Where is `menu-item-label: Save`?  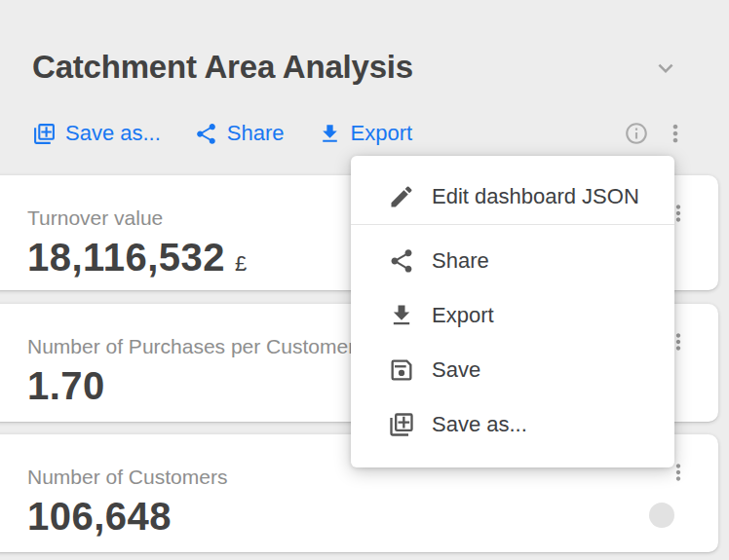 menu-item-label: Save is located at coordinates (456, 370).